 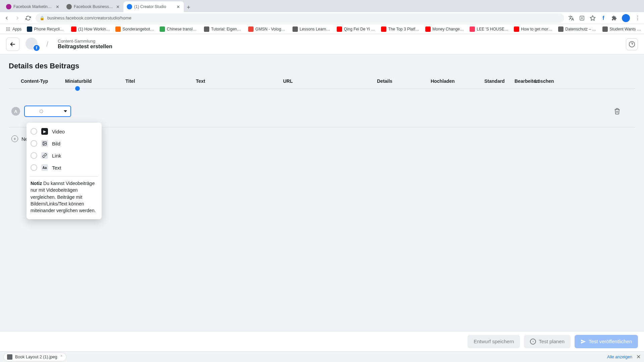 What do you see at coordinates (322, 108) in the screenshot?
I see `variant-row: A` at bounding box center [322, 108].